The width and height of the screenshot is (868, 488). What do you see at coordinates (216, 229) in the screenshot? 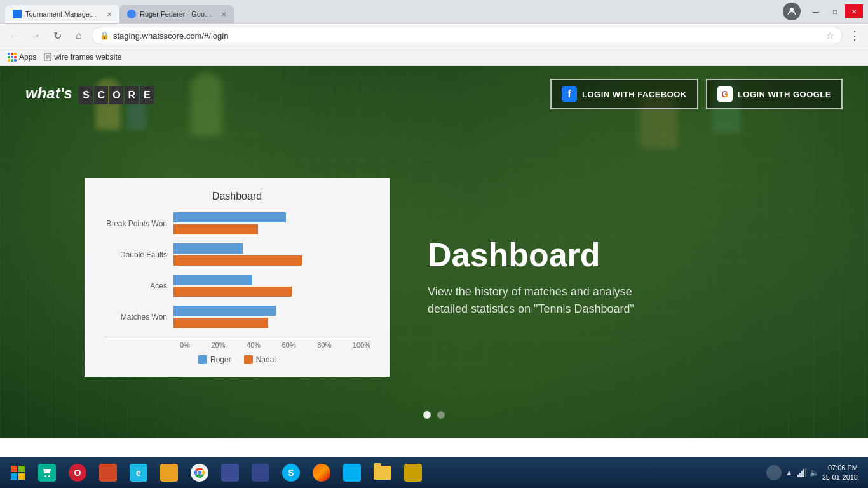
I see `bar-orange-break-points` at bounding box center [216, 229].